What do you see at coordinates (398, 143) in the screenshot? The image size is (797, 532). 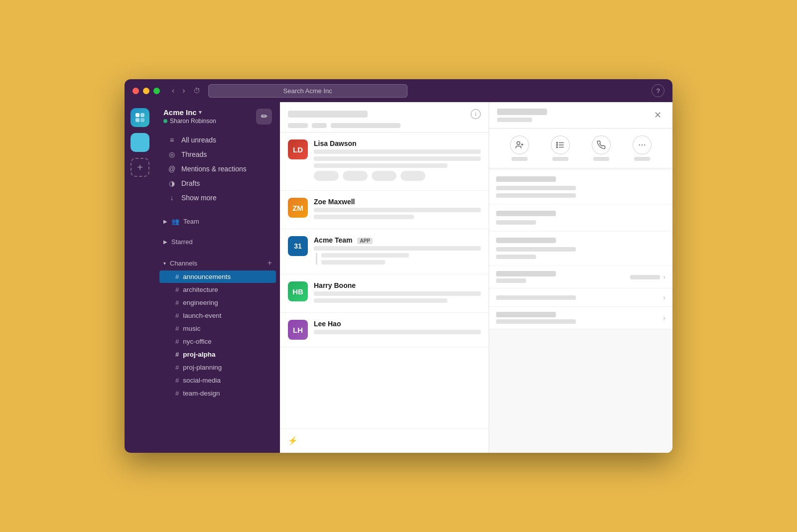 I see `msg-name-lisa: Lisa Dawson` at bounding box center [398, 143].